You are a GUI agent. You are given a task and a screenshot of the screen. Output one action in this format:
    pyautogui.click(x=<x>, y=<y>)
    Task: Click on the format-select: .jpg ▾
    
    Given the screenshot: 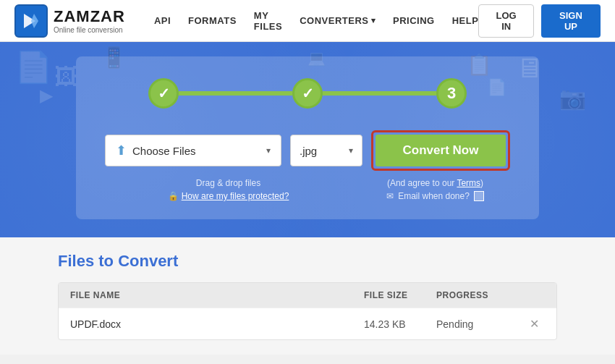 What is the action you would take?
    pyautogui.click(x=326, y=151)
    